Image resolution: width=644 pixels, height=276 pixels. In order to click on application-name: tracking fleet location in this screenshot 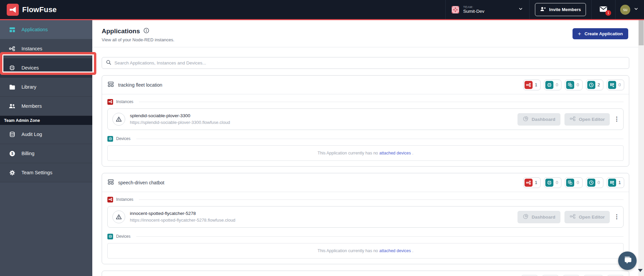, I will do `click(140, 85)`.